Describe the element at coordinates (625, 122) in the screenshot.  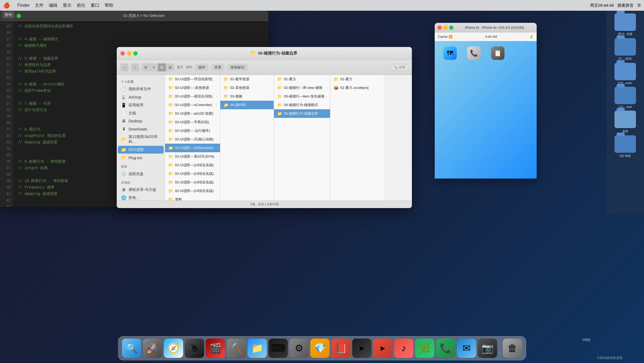
I see `right-folder-item: 桌面` at that location.